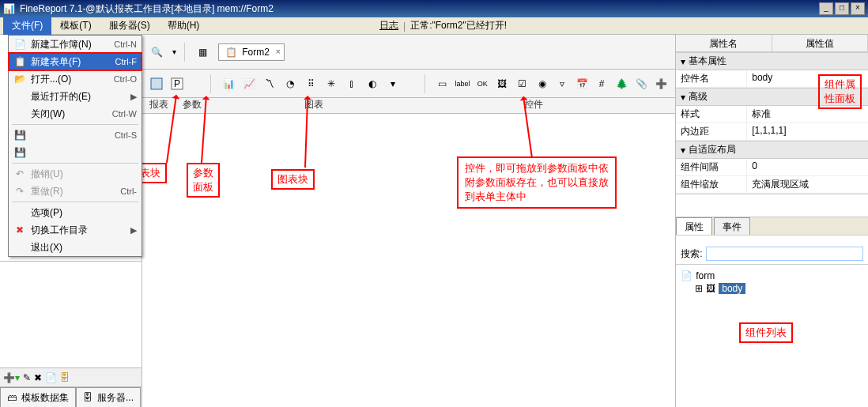 This screenshot has width=868, height=407. I want to click on menu-file: 文件(F), so click(27, 25).